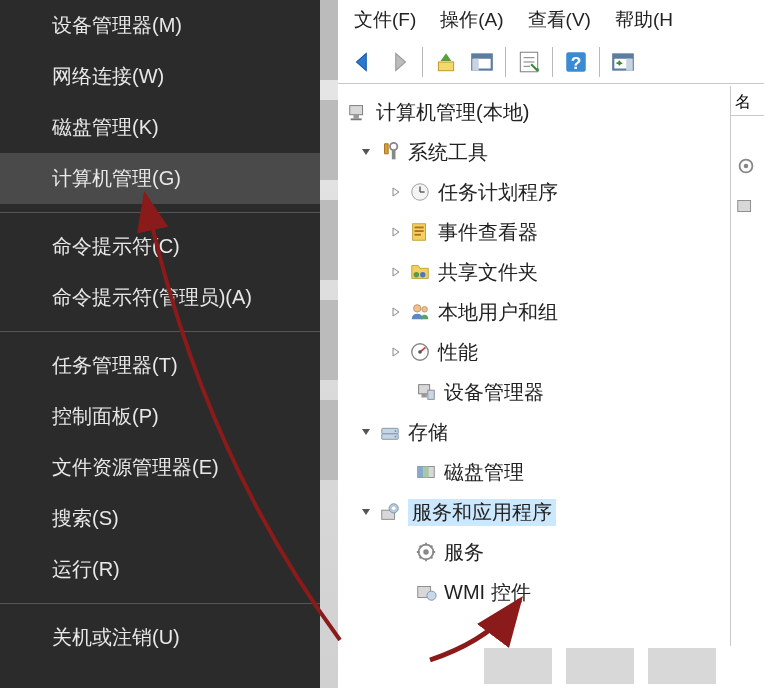  What do you see at coordinates (551, 512) in the screenshot?
I see `tree-services-apps: 服务和应用程序` at bounding box center [551, 512].